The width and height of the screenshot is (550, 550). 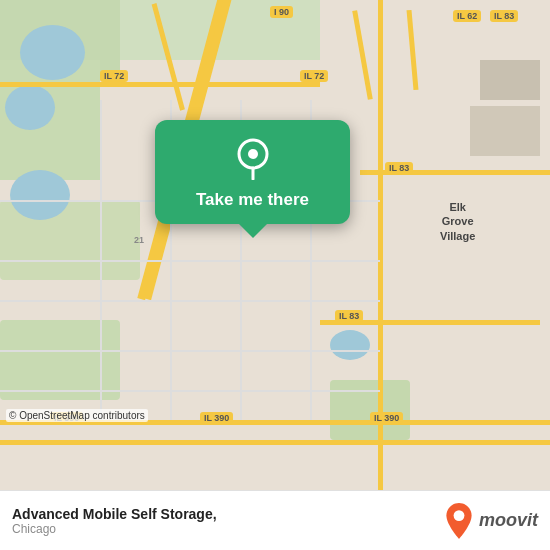 I want to click on road-label-il83-top: IL 83, so click(x=504, y=16).